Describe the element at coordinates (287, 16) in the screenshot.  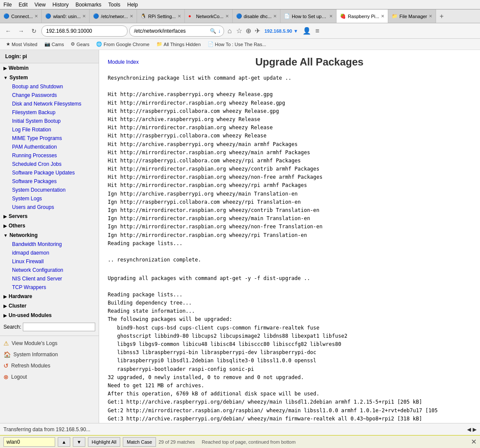
I see `tab7-favicon: 📄` at that location.